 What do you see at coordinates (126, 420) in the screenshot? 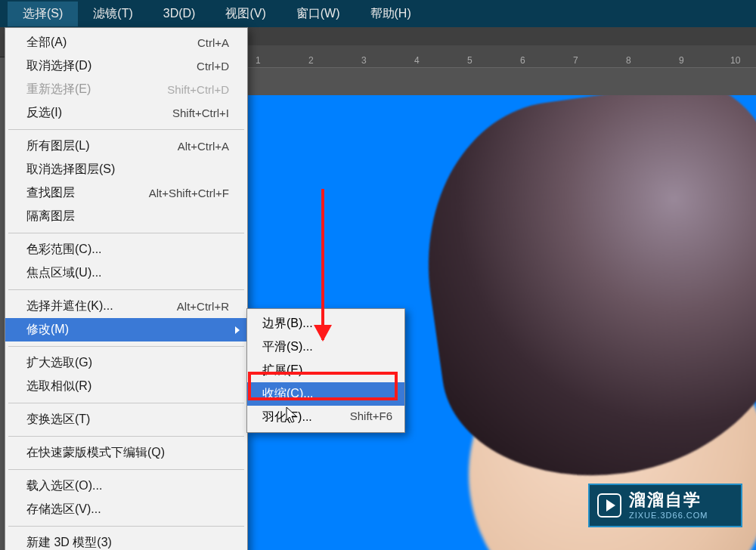
I see `menu-item-transform-selection: 变换选区(T)` at bounding box center [126, 420].